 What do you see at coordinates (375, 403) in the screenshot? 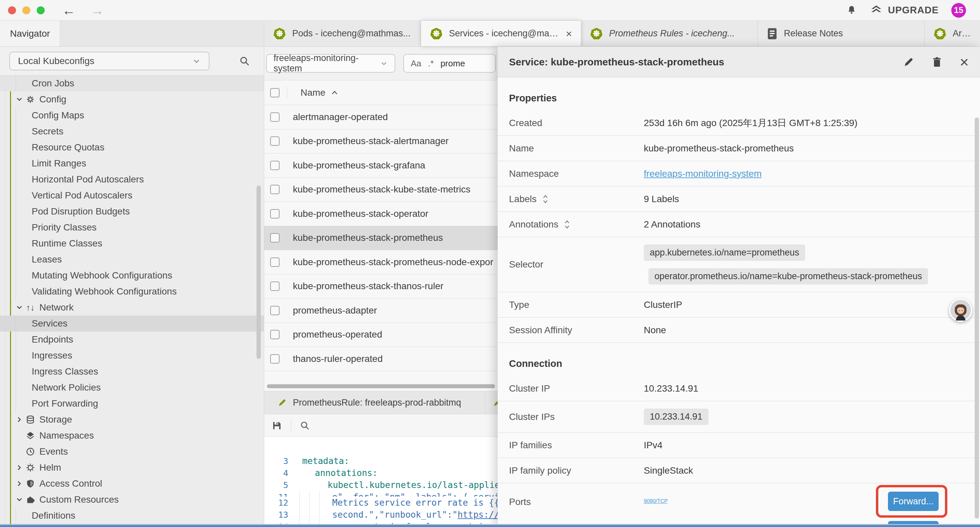
I see `editor-tab-prometheusrule: PrometheusRule: freeleaps-prod-rabbitmq` at bounding box center [375, 403].